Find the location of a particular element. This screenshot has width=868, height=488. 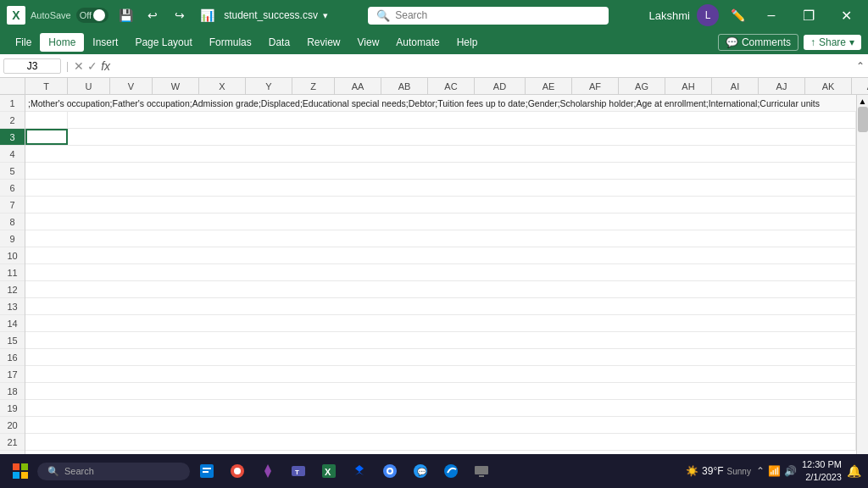

col-header-AG: AG is located at coordinates (643, 86).